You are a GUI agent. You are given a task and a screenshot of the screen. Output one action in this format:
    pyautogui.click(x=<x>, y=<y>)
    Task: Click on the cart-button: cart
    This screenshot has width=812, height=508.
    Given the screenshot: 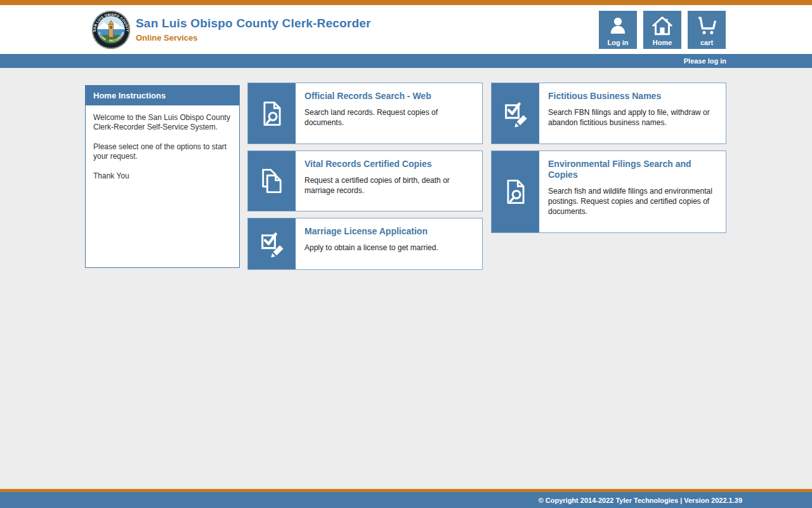 What is the action you would take?
    pyautogui.click(x=707, y=30)
    